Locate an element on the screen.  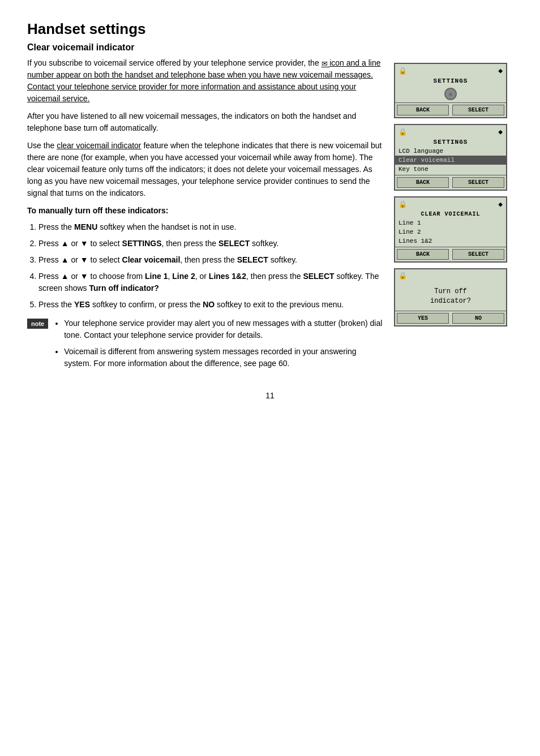
screen3-footer: BACK SELECT is located at coordinates (451, 254).